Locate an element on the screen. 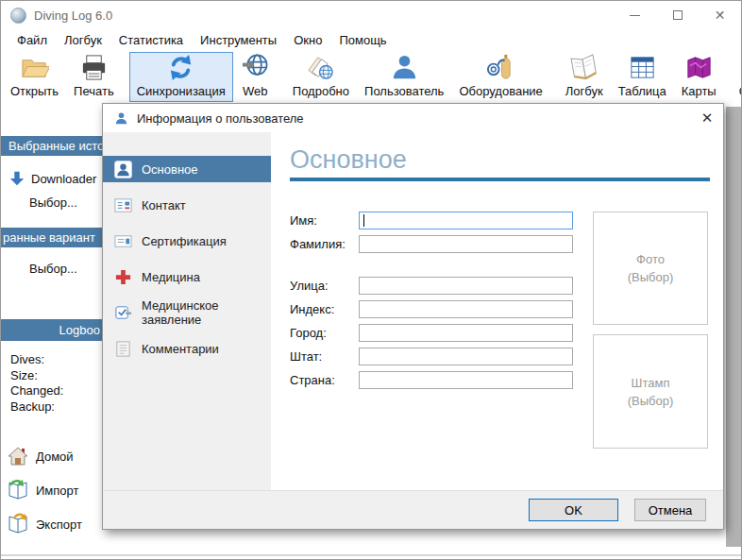 This screenshot has height=560, width=742. nav-item-contact: Контакт is located at coordinates (187, 205).